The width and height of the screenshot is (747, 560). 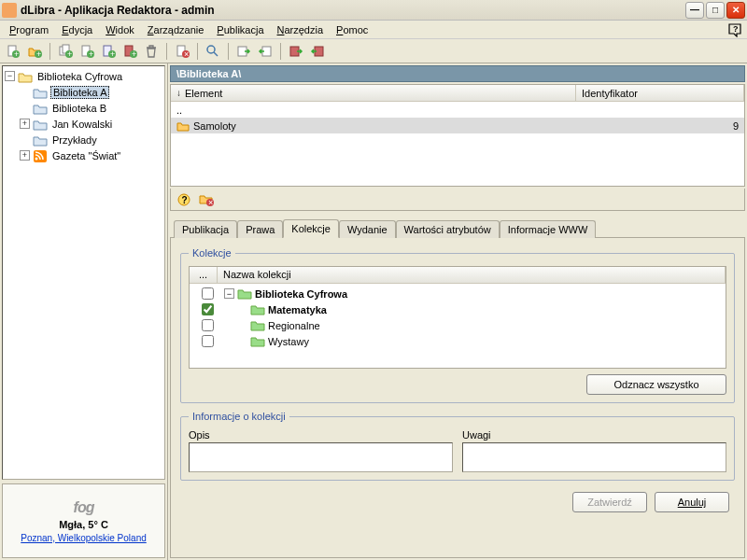 I want to click on tree-node-biblioteka-b: Biblioteka B, so click(x=84, y=108).